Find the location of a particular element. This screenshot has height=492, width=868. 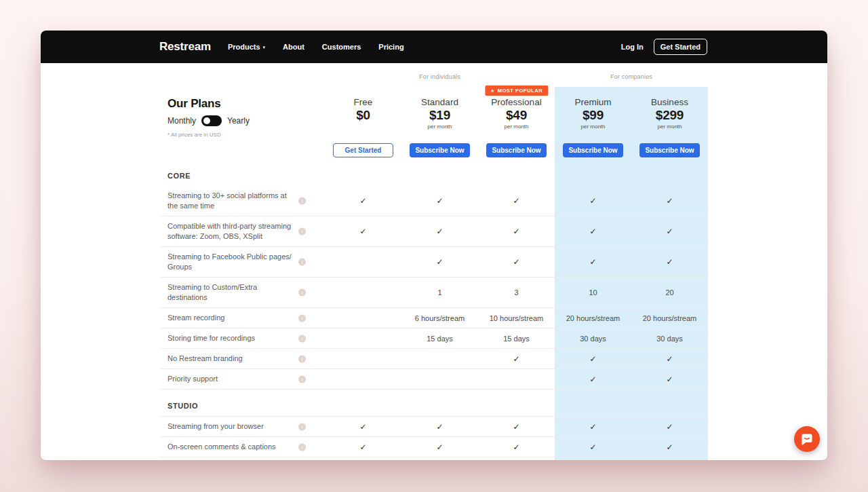

feature-label: Storing time for recordings is located at coordinates (231, 338).